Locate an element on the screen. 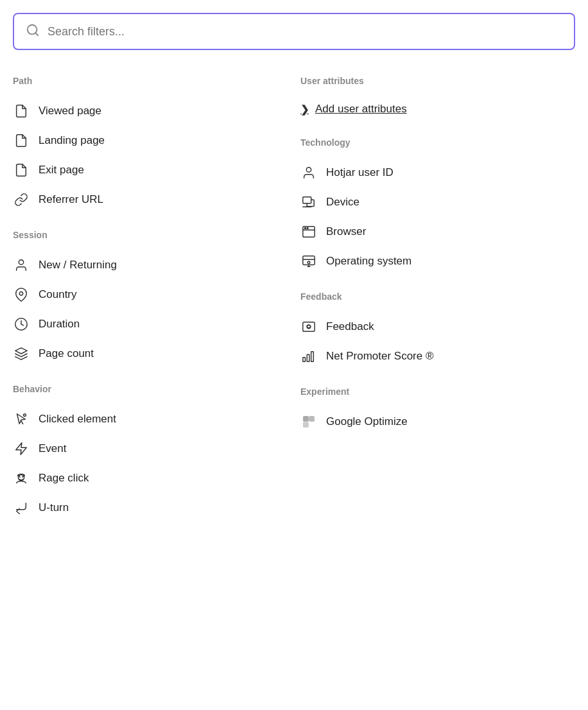  filter-device: Device is located at coordinates (438, 202).